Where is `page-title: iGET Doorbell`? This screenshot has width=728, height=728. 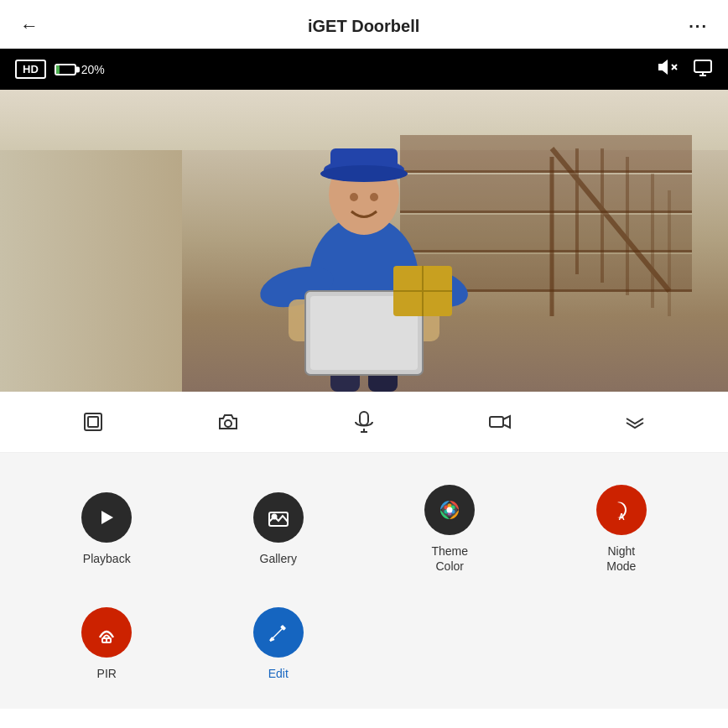
page-title: iGET Doorbell is located at coordinates (364, 27).